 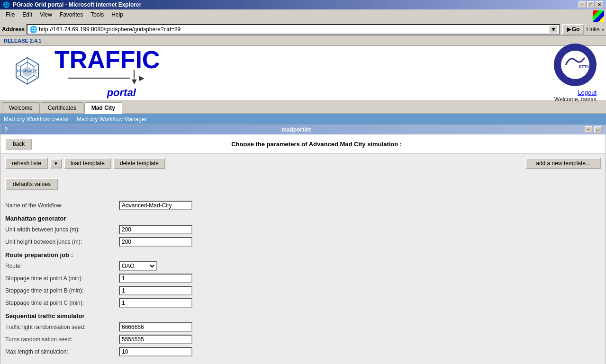 What do you see at coordinates (77, 5) in the screenshot?
I see `window-title: PGrade Grid portal - Microsoft Internet …` at bounding box center [77, 5].